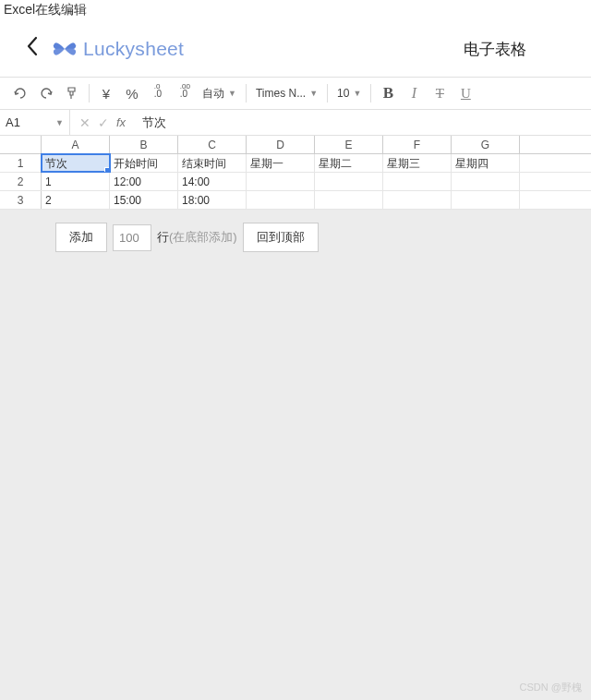 Image resolution: width=591 pixels, height=700 pixels. Describe the element at coordinates (20, 163) in the screenshot. I see `row-header: 1` at that location.